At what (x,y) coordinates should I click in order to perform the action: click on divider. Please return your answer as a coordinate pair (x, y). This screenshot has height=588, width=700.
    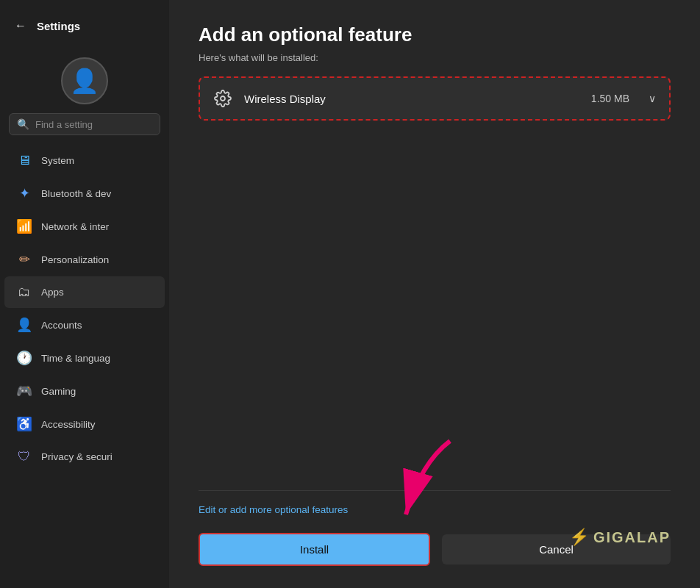
    Looking at the image, I should click on (435, 491).